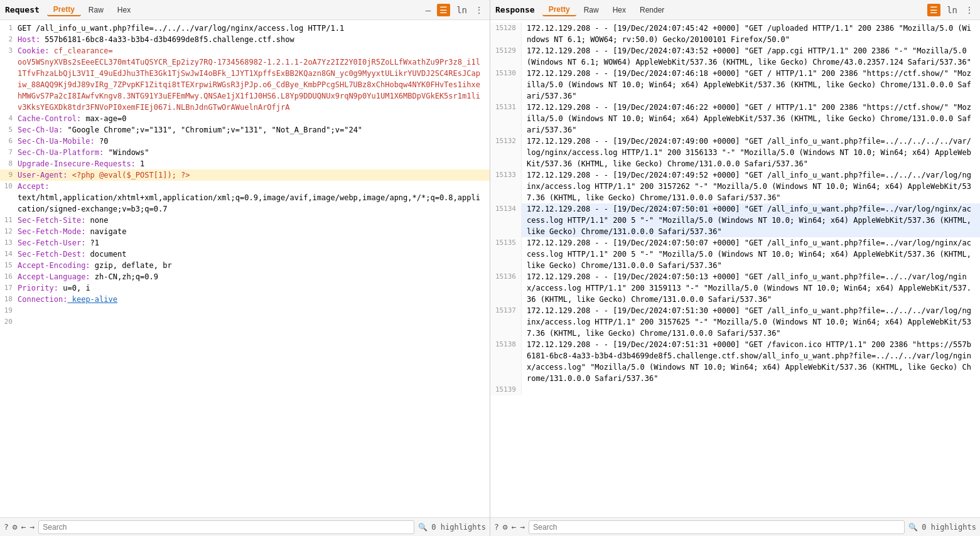  I want to click on request-title: Request, so click(23, 10).